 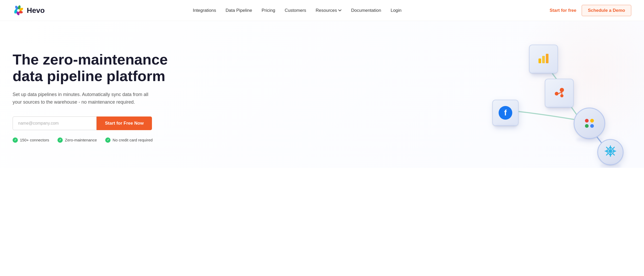 What do you see at coordinates (31, 140) in the screenshot?
I see `badge-connectors: 150+ connectors` at bounding box center [31, 140].